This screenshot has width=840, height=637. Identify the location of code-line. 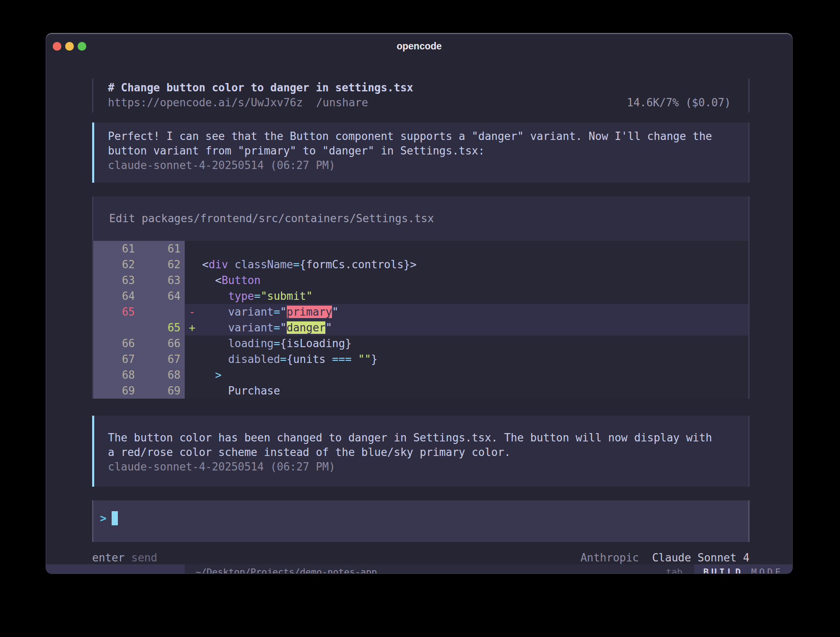
(475, 249).